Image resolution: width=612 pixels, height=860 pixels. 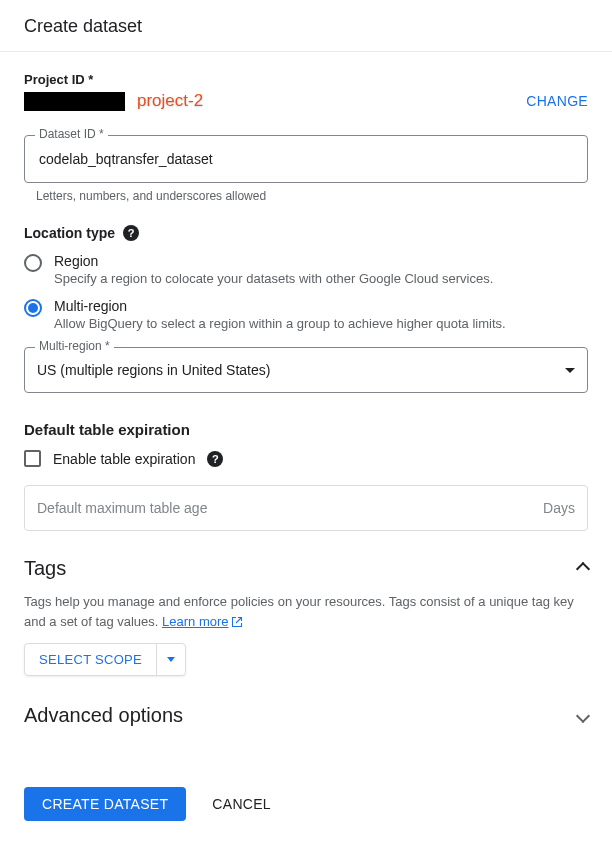 What do you see at coordinates (33, 308) in the screenshot?
I see `multi-region-radio` at bounding box center [33, 308].